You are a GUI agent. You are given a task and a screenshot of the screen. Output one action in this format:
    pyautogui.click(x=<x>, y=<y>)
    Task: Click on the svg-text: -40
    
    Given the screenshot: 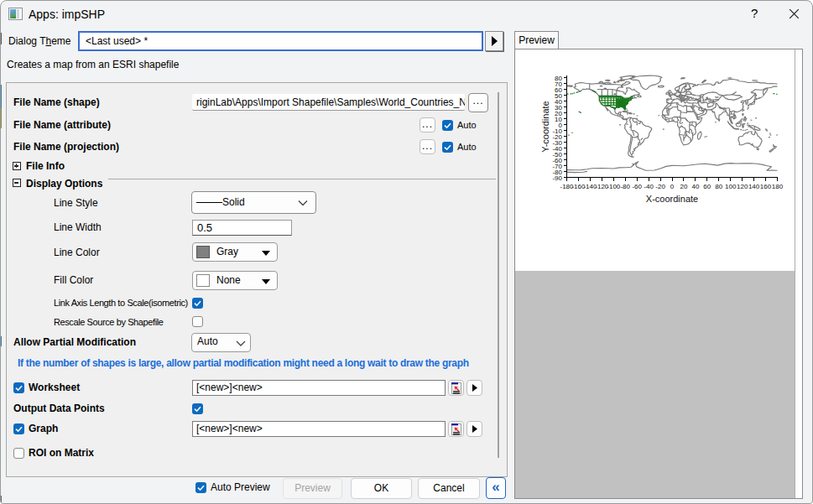 What is the action you would take?
    pyautogui.click(x=649, y=186)
    